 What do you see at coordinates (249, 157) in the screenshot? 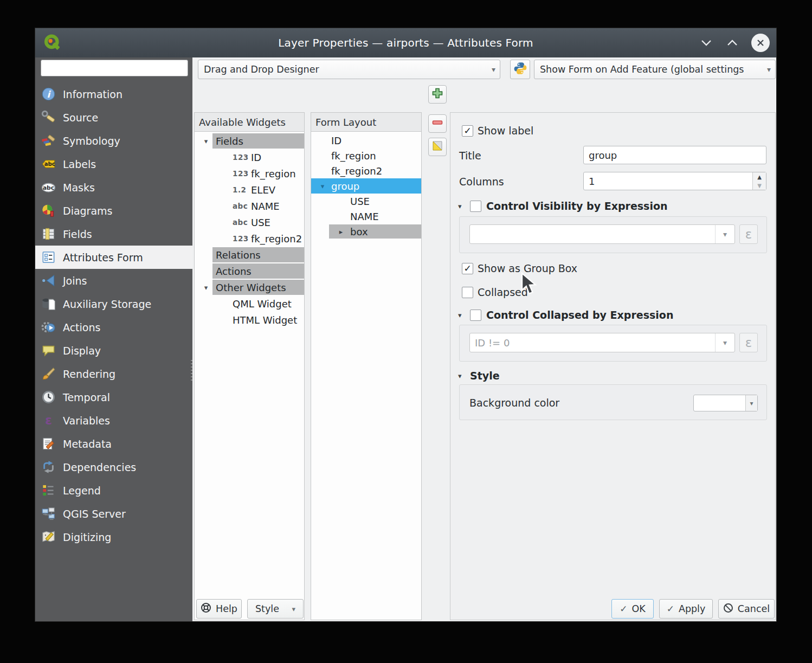
I see `tree-item-id: 123 ID` at bounding box center [249, 157].